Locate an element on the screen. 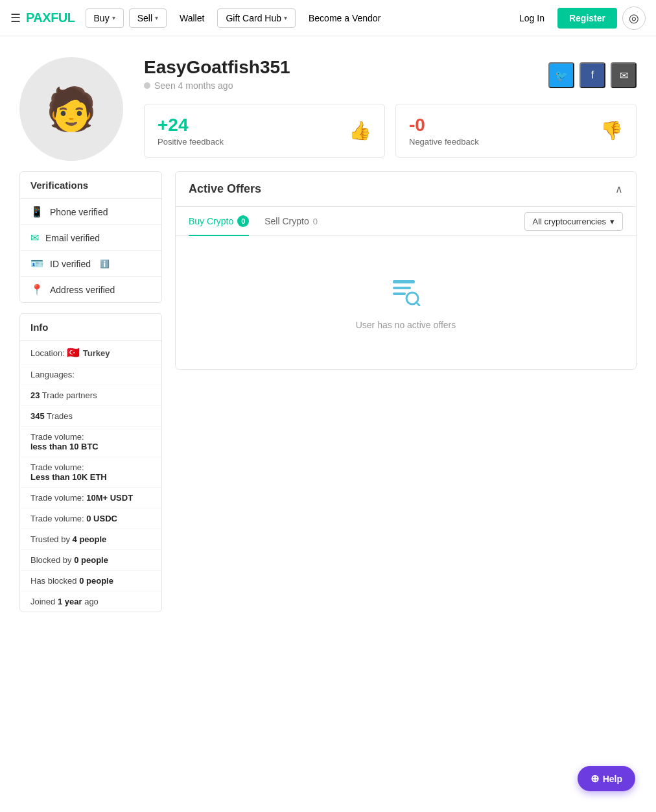 The height and width of the screenshot is (812, 656). buy-button: Buy ▾ is located at coordinates (105, 18).